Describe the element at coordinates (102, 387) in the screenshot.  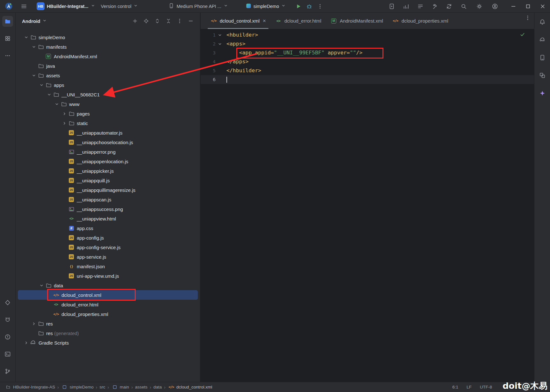
I see `breadcrumb-item-src: src` at that location.